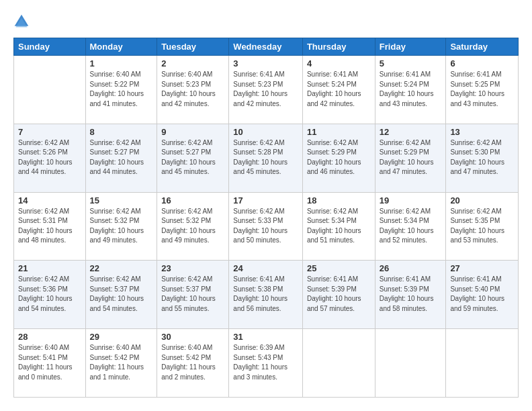 This screenshot has width=532, height=411. I want to click on day-number: 3, so click(266, 63).